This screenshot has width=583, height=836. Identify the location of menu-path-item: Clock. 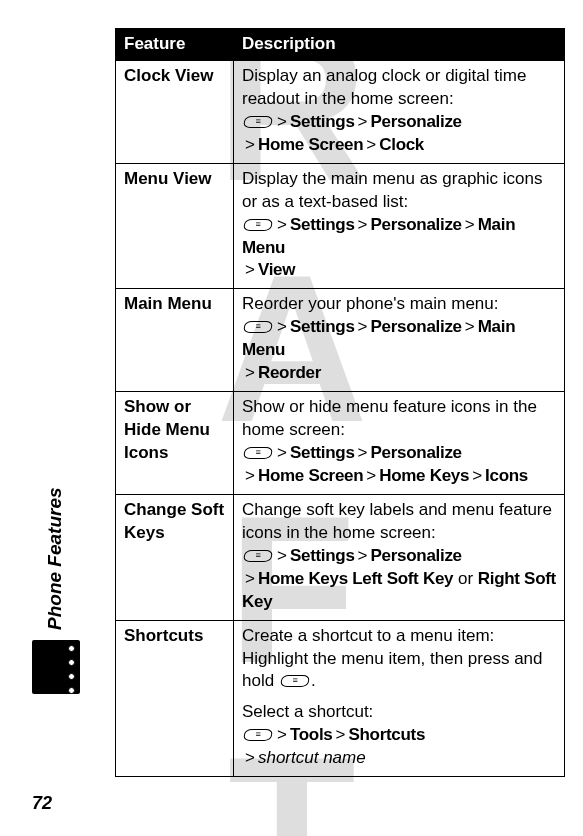
(402, 144).